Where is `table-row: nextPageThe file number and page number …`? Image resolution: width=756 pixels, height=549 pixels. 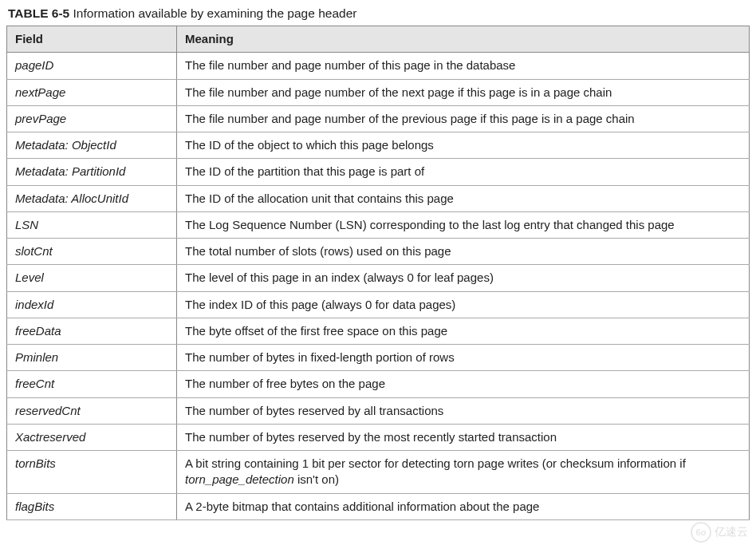 table-row: nextPageThe file number and page number … is located at coordinates (378, 93).